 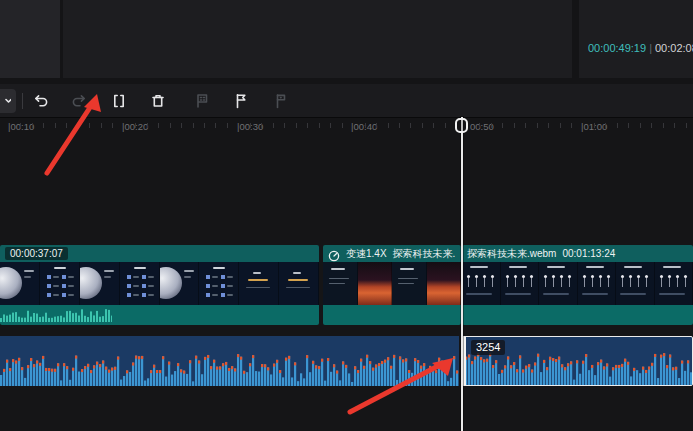 What do you see at coordinates (318, 39) in the screenshot?
I see `preview-panel` at bounding box center [318, 39].